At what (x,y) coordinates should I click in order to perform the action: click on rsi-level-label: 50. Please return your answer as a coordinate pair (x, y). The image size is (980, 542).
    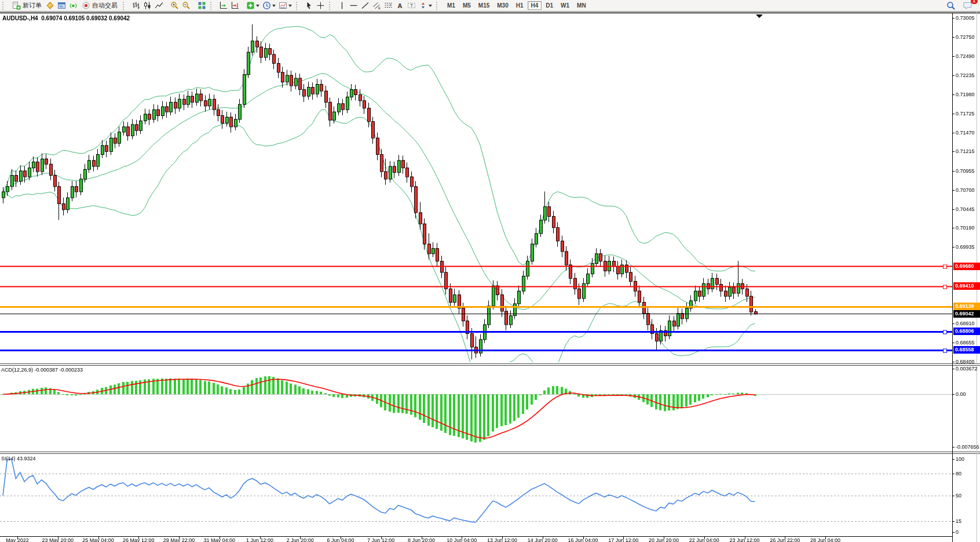
    Looking at the image, I should click on (959, 496).